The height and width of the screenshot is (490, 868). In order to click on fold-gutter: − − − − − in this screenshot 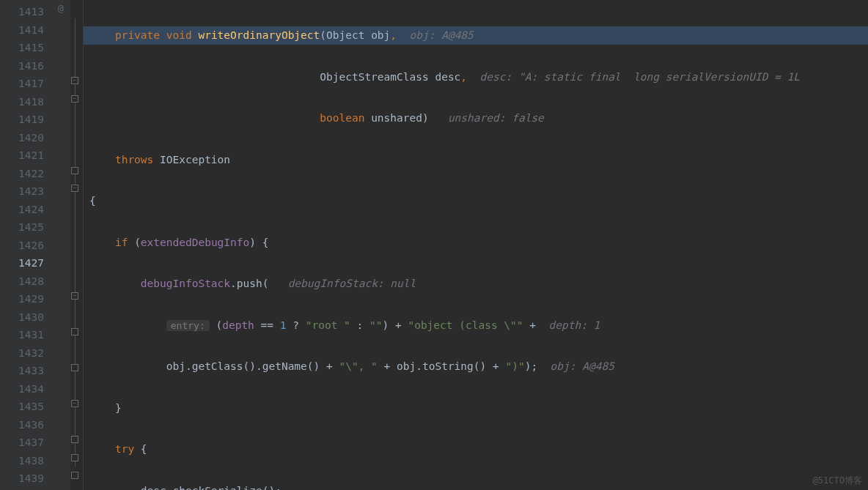, I will do `click(77, 245)`.